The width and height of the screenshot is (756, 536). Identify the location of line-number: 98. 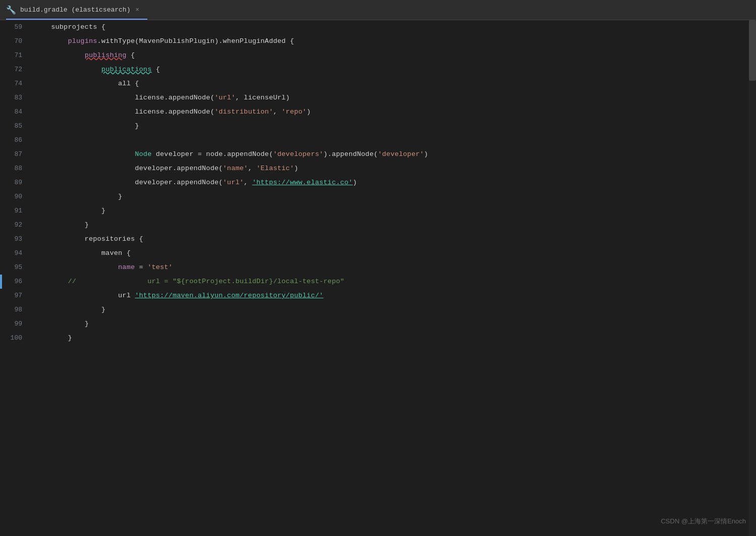
(17, 310).